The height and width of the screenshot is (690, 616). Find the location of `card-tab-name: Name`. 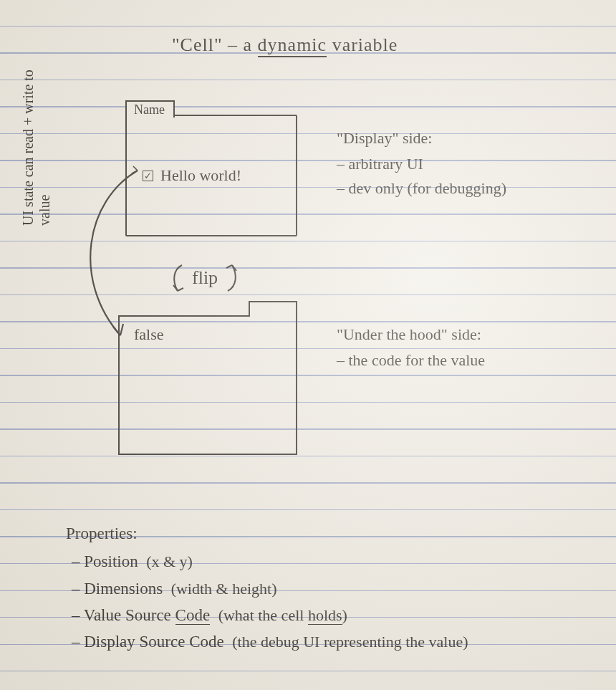

card-tab-name: Name is located at coordinates (150, 109).